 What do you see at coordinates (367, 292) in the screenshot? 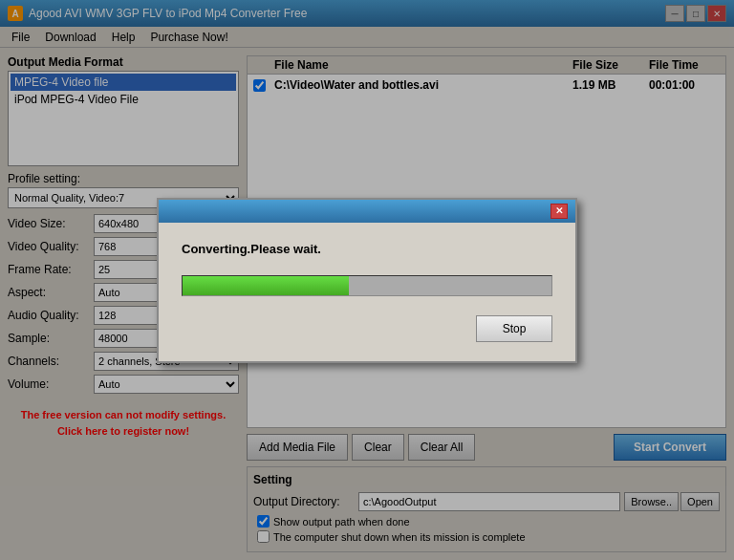
I see `modal-body: Converting.Please wait. Stop` at bounding box center [367, 292].